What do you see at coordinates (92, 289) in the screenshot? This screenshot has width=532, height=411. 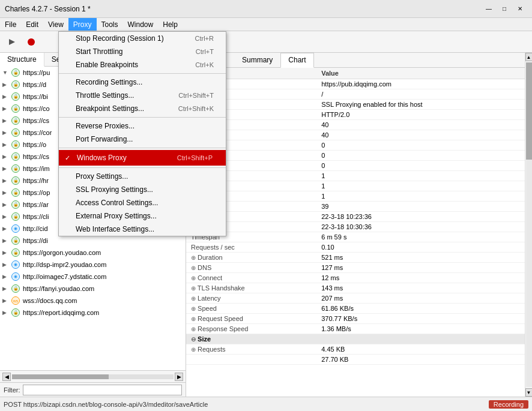 I see `tree-item-18: ▶ 🔒 https://fanyi.youdao.com` at bounding box center [92, 289].